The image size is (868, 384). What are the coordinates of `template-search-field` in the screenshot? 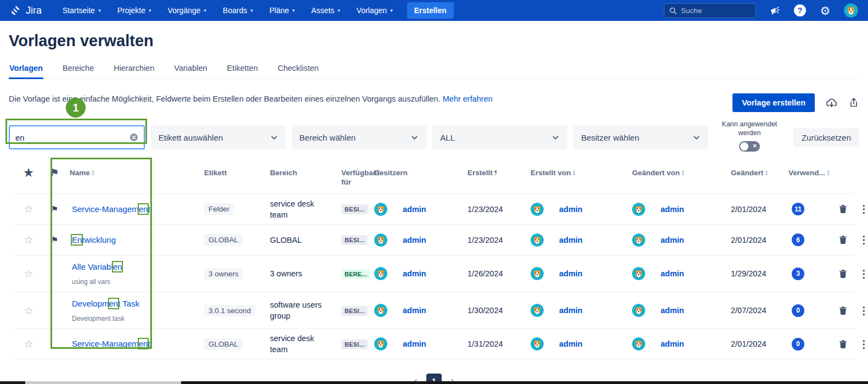 It's located at (77, 137).